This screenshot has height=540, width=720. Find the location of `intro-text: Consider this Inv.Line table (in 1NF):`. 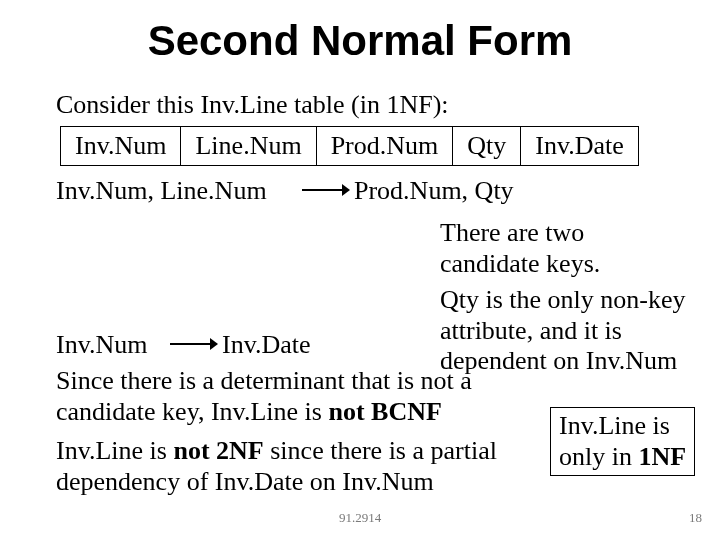

intro-text: Consider this Inv.Line table (in 1NF): is located at coordinates (252, 105).